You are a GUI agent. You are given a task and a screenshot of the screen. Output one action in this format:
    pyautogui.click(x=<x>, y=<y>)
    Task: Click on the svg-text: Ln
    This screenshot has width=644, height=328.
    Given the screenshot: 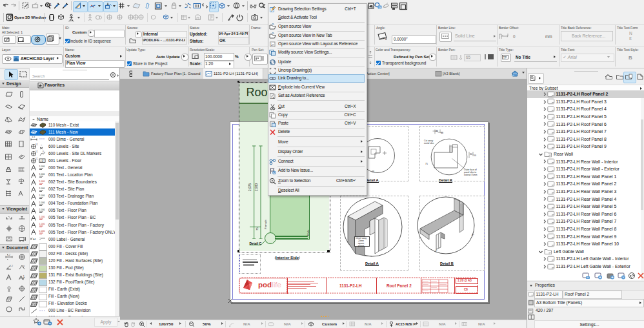 What is the action you would take?
    pyautogui.click(x=273, y=45)
    